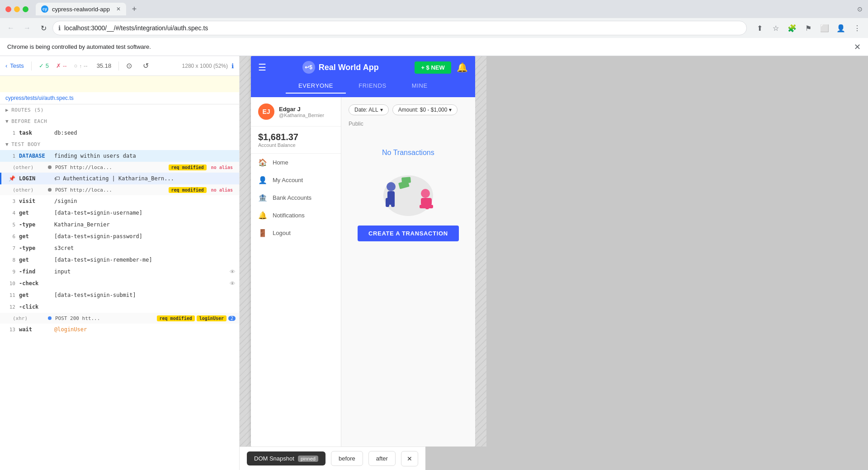 Image resolution: width=868 pixels, height=470 pixels. Describe the element at coordinates (262, 67) in the screenshot. I see `rwa-menu-icon: ☰` at that location.